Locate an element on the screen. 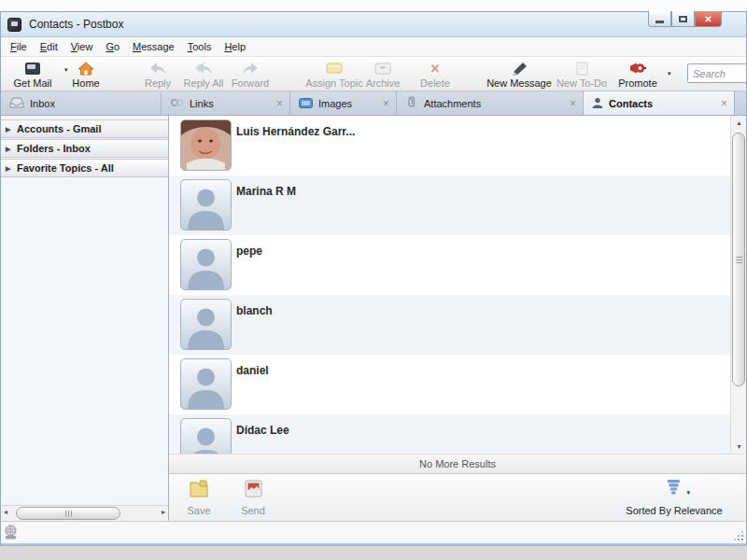  sorted-by-relevance-button: ▾ Sorted By Relevance is located at coordinates (674, 497).